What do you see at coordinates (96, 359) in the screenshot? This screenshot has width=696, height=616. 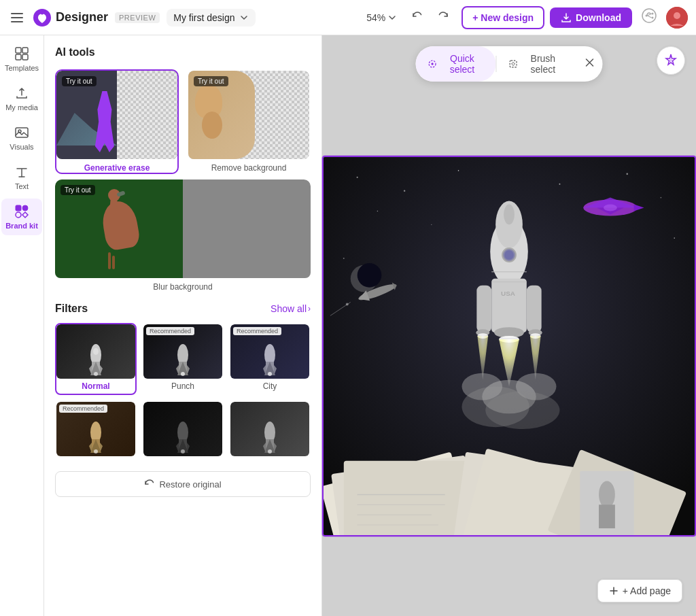 I see `filter-normal: Normal` at bounding box center [96, 359].